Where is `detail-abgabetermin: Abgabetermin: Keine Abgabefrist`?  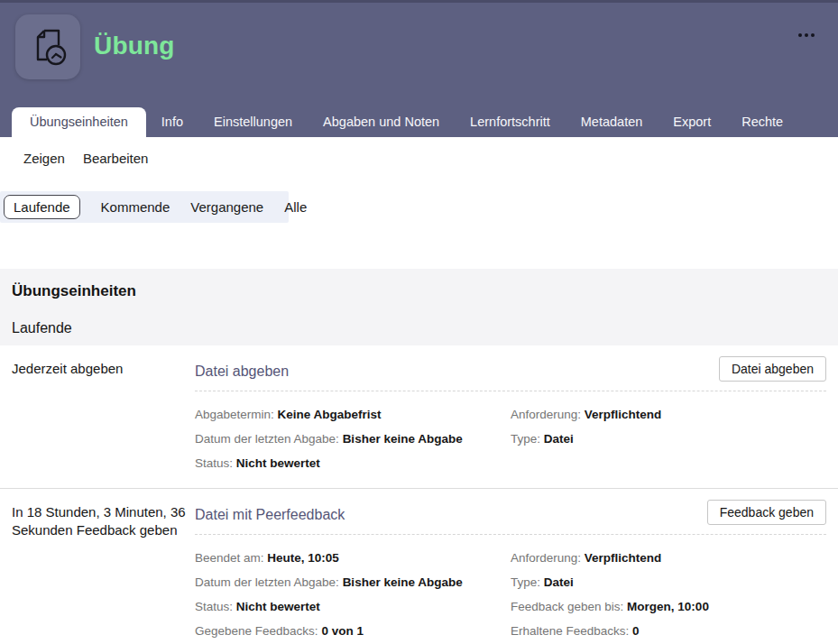
detail-abgabetermin: Abgabetermin: Keine Abgabefrist is located at coordinates (353, 415).